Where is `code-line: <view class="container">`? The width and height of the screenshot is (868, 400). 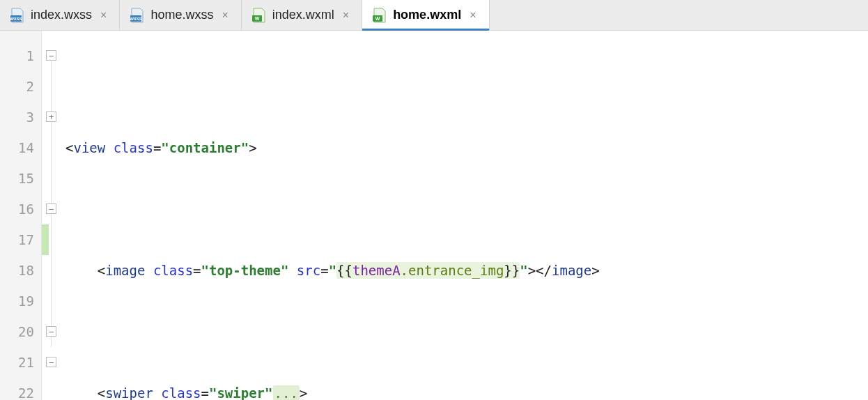 code-line: <view class="container"> is located at coordinates (467, 148).